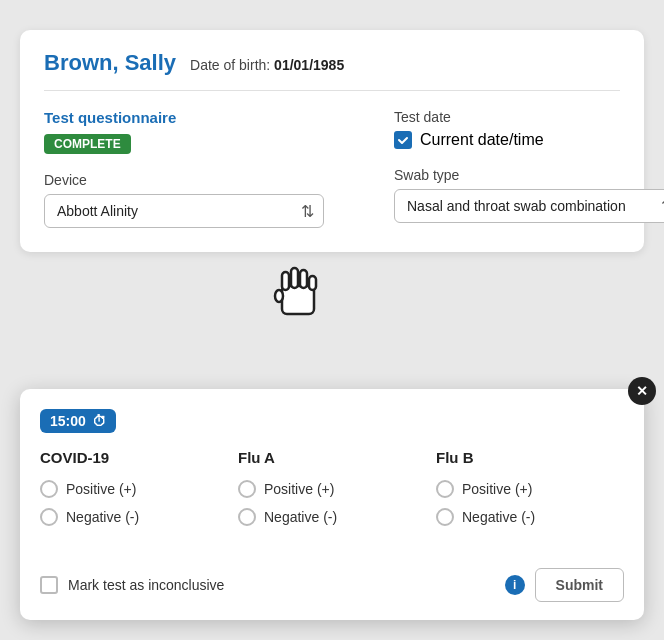  Describe the element at coordinates (529, 117) in the screenshot. I see `test-date-label: Test date` at that location.